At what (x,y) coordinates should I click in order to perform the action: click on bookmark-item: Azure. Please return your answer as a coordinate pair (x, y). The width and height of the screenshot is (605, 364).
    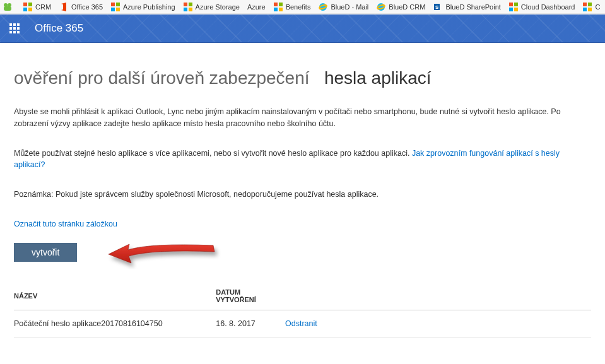
    Looking at the image, I should click on (256, 7).